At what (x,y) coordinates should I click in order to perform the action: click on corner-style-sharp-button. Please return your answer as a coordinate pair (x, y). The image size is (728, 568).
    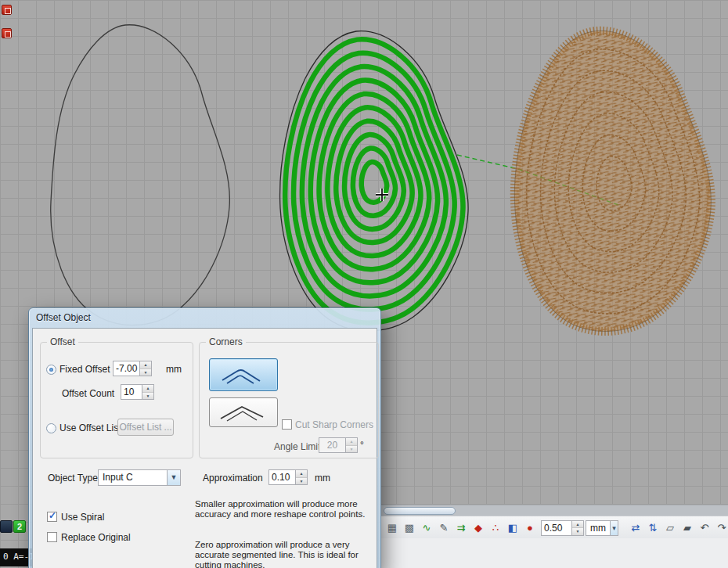
    Looking at the image, I should click on (243, 412).